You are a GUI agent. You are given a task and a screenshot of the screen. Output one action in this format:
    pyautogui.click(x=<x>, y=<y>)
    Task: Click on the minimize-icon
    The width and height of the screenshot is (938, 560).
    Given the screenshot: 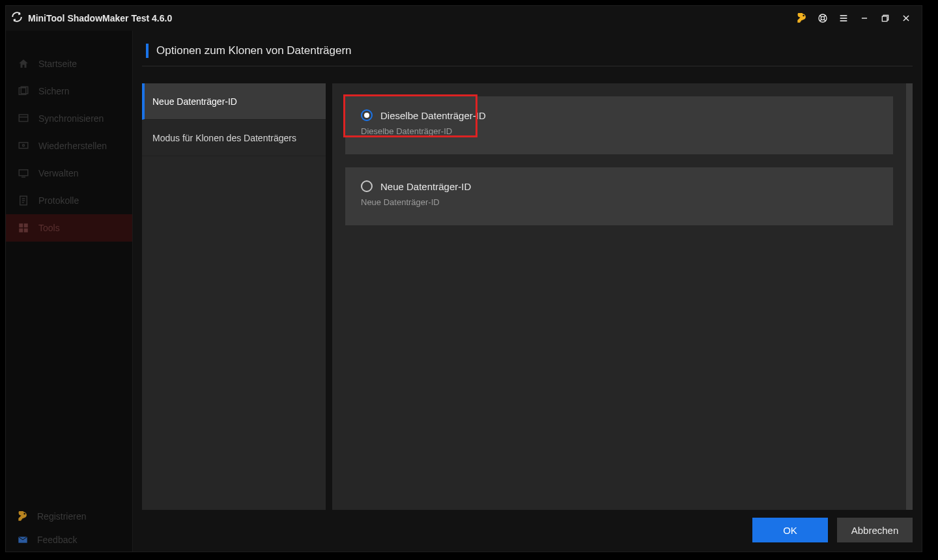 What is the action you would take?
    pyautogui.click(x=864, y=18)
    